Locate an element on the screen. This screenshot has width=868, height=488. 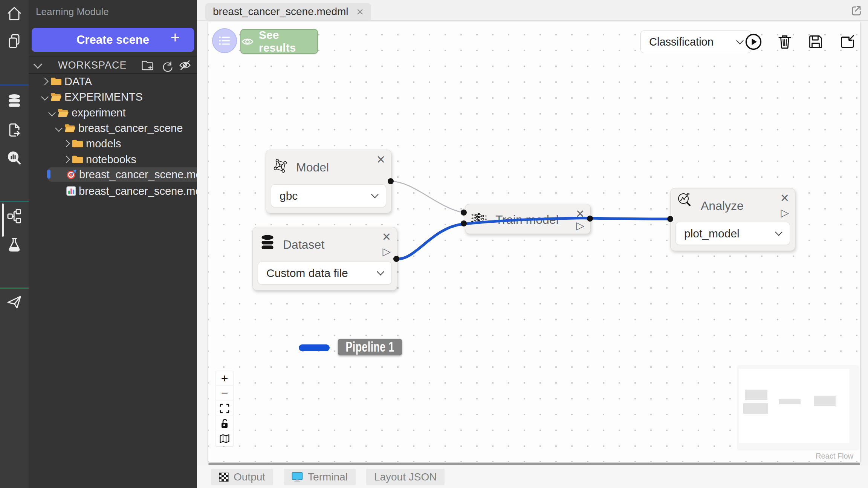
panel-resize-handle is located at coordinates (534, 464).